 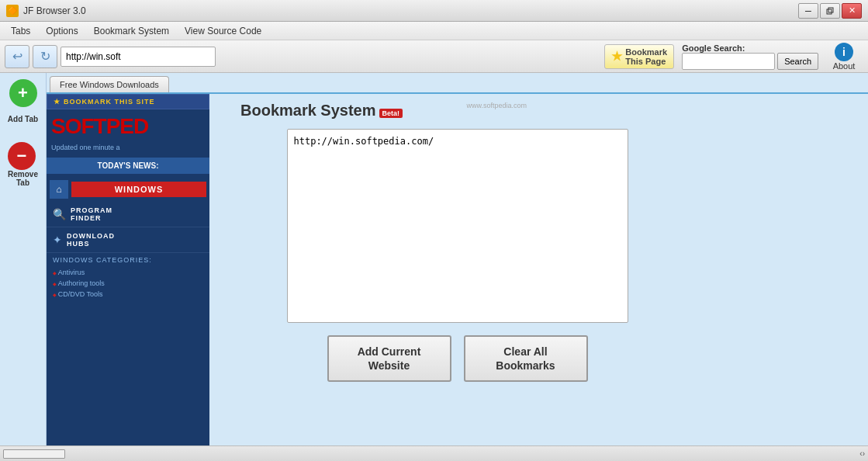 What do you see at coordinates (54, 11) in the screenshot?
I see `window-title: JF Browser 3.0` at bounding box center [54, 11].